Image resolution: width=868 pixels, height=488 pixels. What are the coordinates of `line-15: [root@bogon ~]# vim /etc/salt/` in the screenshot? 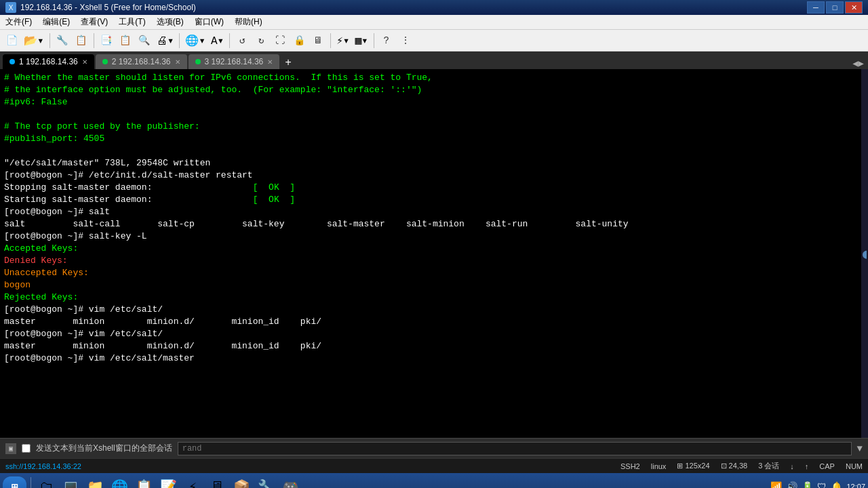 It's located at (434, 310).